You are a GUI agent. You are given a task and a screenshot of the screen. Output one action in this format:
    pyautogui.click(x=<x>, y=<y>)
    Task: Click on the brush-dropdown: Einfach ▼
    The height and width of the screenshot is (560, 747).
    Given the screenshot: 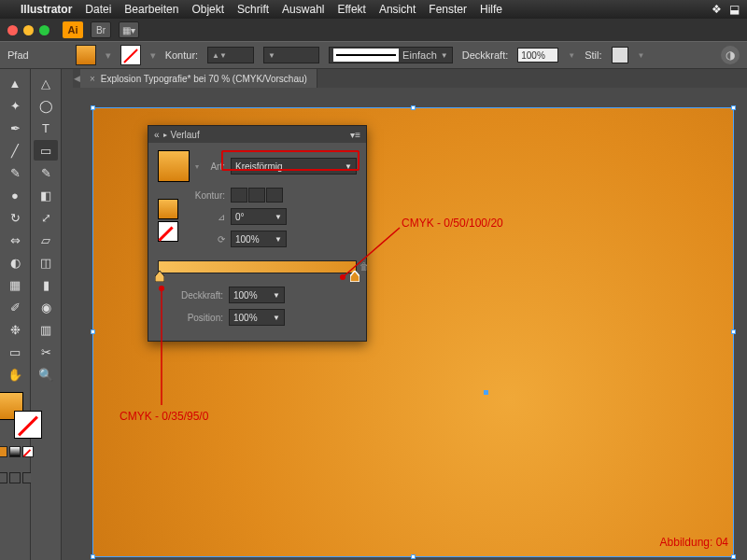 What is the action you would take?
    pyautogui.click(x=390, y=55)
    